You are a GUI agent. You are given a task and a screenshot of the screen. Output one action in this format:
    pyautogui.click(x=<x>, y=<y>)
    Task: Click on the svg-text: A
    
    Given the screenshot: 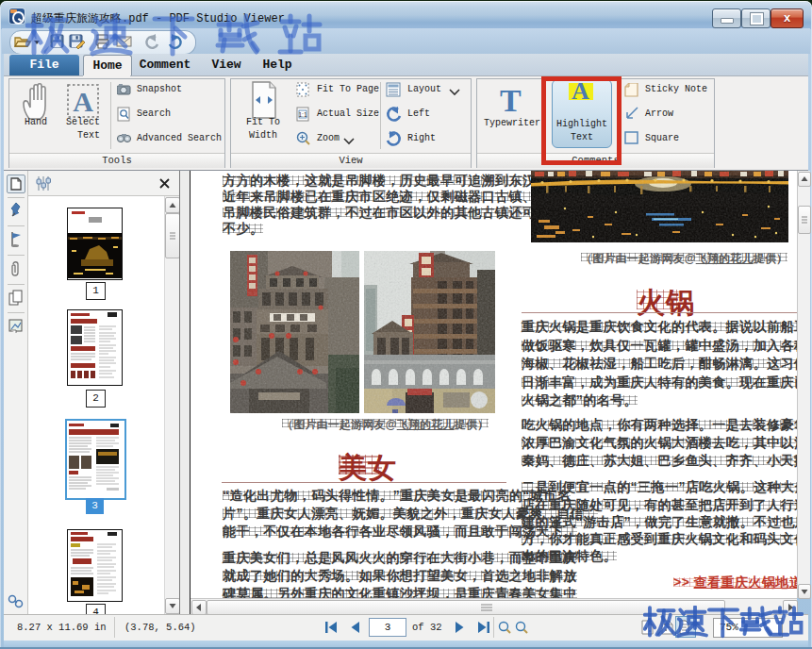 What is the action you would take?
    pyautogui.click(x=83, y=102)
    